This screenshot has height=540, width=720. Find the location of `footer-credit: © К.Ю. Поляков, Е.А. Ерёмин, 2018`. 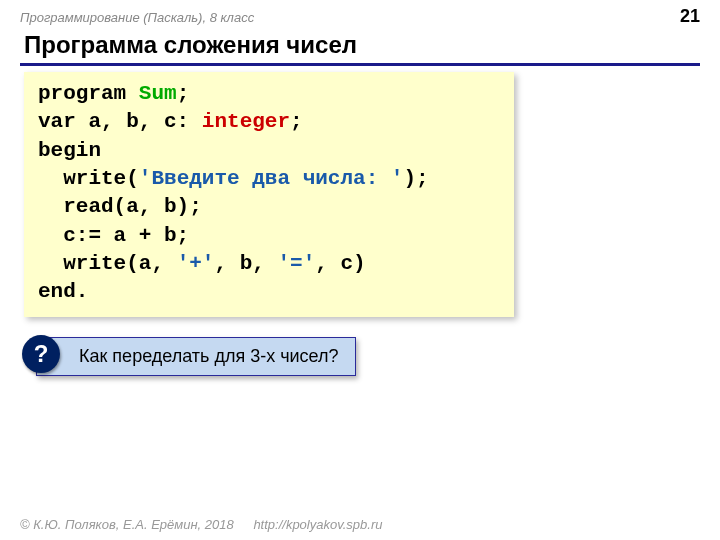

footer-credit: © К.Ю. Поляков, Е.А. Ерёмин, 2018 is located at coordinates (127, 524).